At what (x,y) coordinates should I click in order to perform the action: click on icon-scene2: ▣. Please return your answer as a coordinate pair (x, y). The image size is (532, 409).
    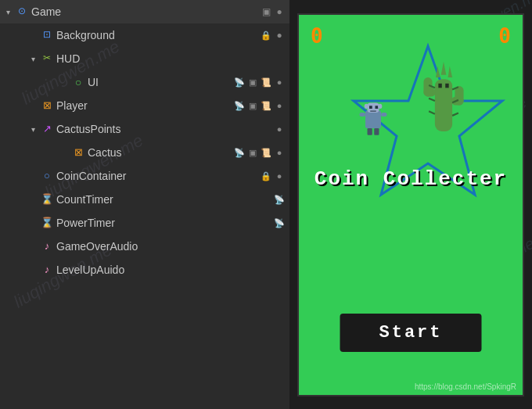
    Looking at the image, I should click on (253, 83).